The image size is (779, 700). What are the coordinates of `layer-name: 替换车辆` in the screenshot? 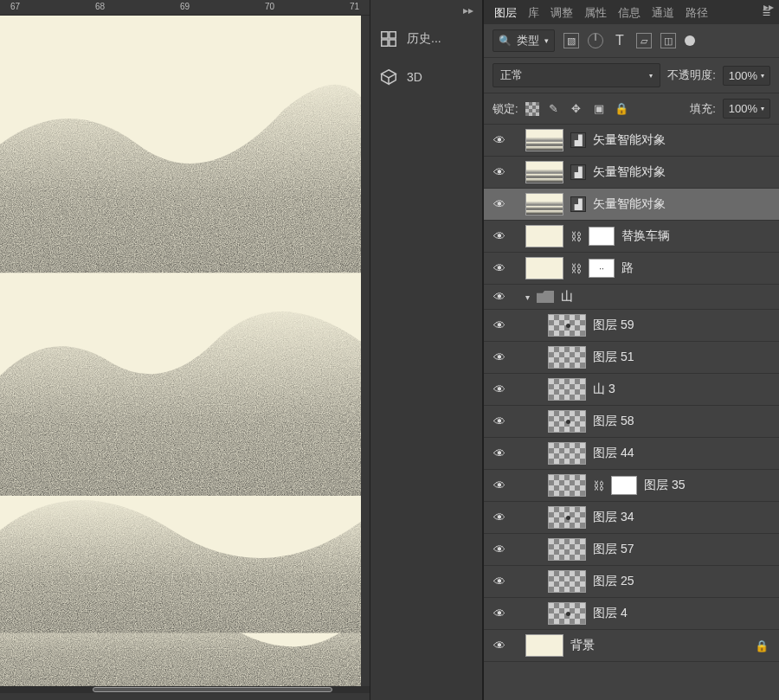 It's located at (646, 236).